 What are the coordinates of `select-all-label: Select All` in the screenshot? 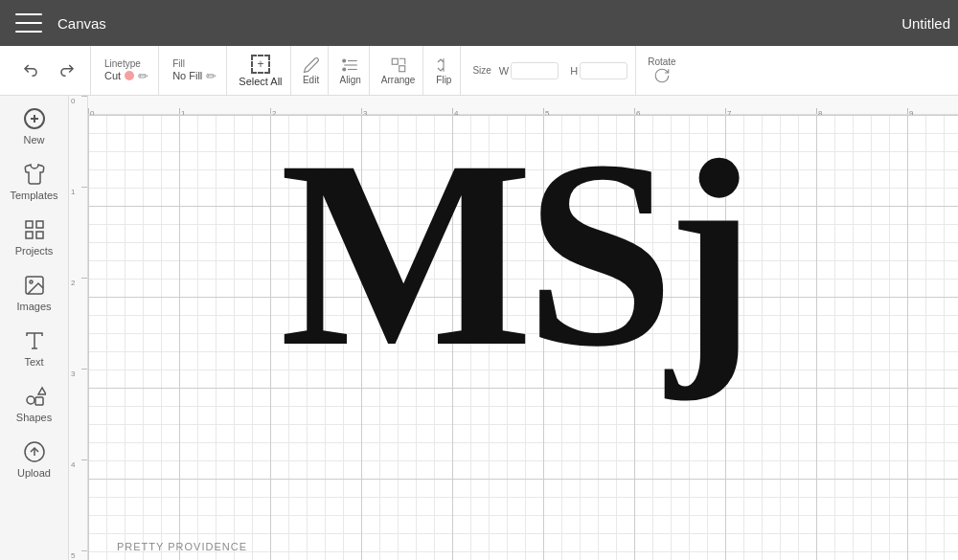 It's located at (261, 81).